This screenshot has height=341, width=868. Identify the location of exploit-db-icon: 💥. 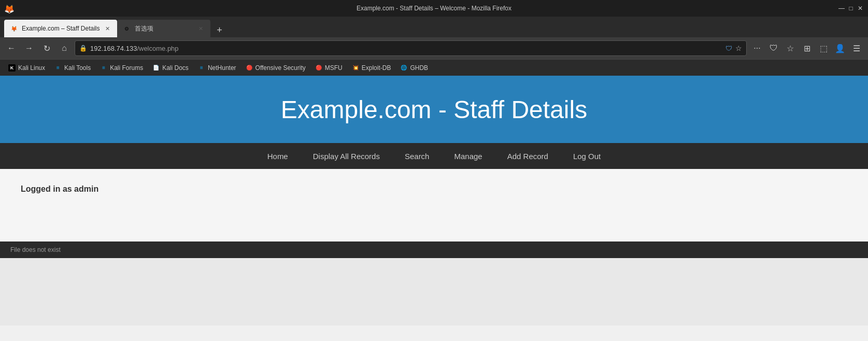
(355, 68).